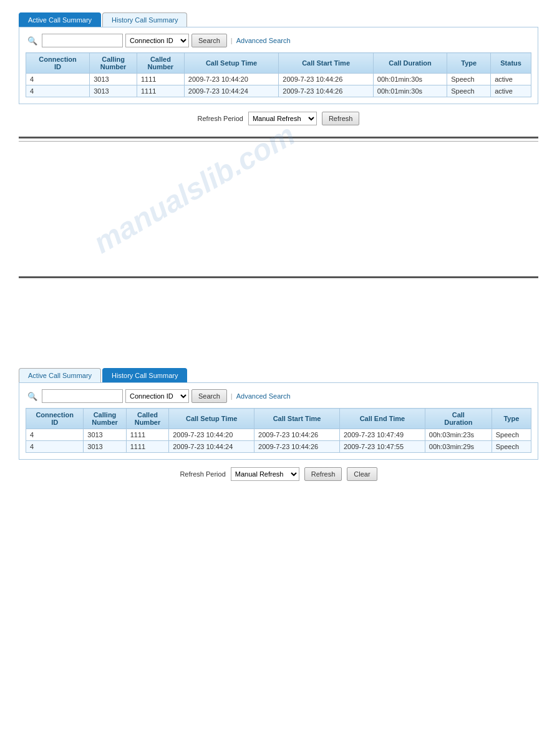 The image size is (557, 756). I want to click on bottom-search-input, so click(82, 396).